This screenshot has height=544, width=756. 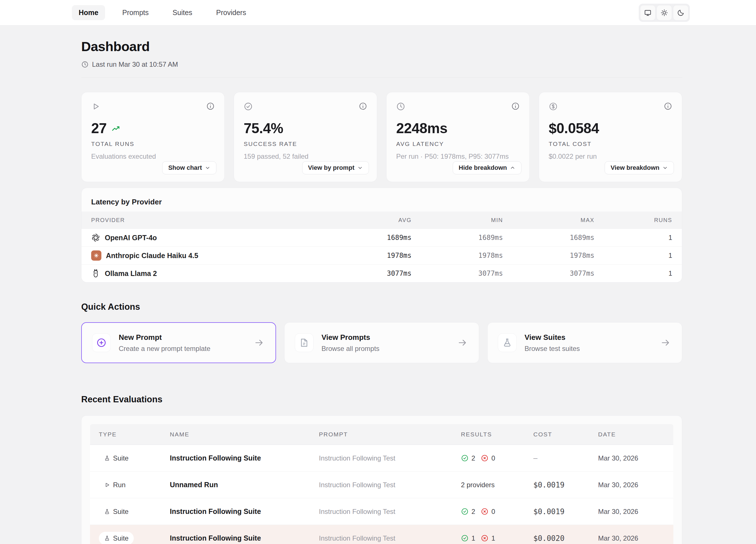 What do you see at coordinates (648, 13) in the screenshot?
I see `theme-system-button` at bounding box center [648, 13].